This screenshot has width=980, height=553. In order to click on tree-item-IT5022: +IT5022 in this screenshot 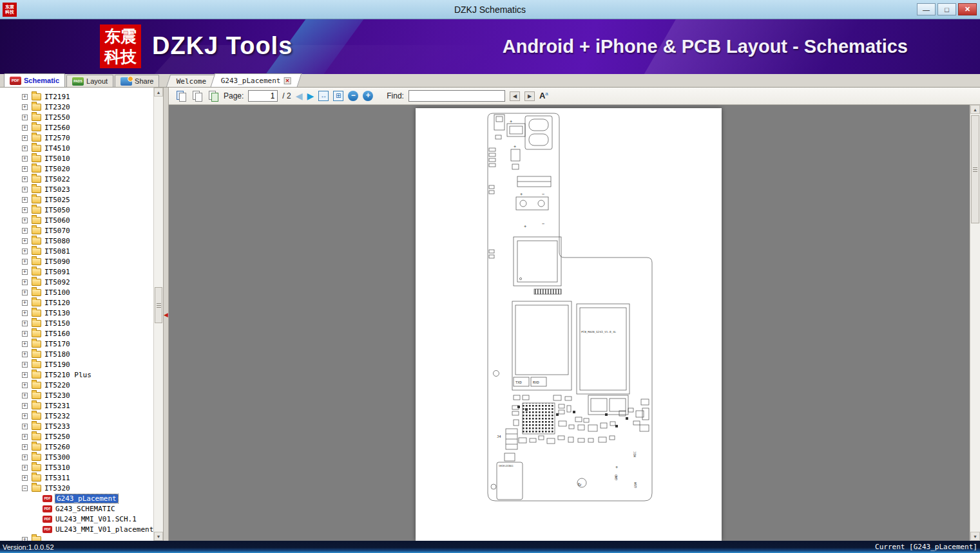, I will do `click(77, 179)`.